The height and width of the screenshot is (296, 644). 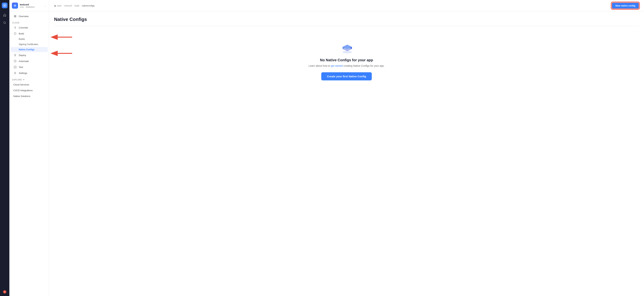 What do you see at coordinates (22, 55) in the screenshot?
I see `deploy-label: Deploy` at bounding box center [22, 55].